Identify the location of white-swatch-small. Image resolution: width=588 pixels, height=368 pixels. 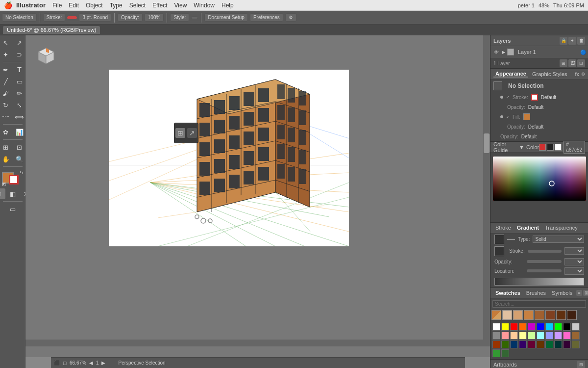
(558, 147).